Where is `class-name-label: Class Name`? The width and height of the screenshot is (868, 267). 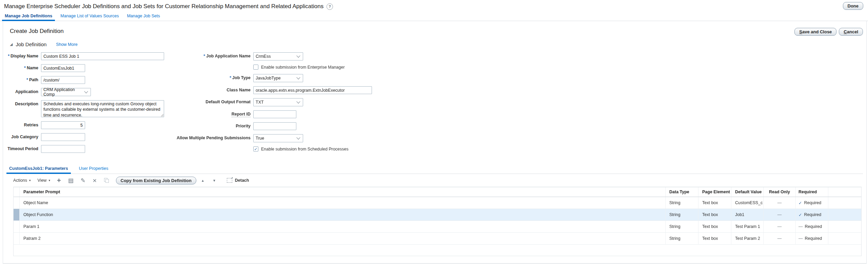
class-name-label: Class Name is located at coordinates (208, 89).